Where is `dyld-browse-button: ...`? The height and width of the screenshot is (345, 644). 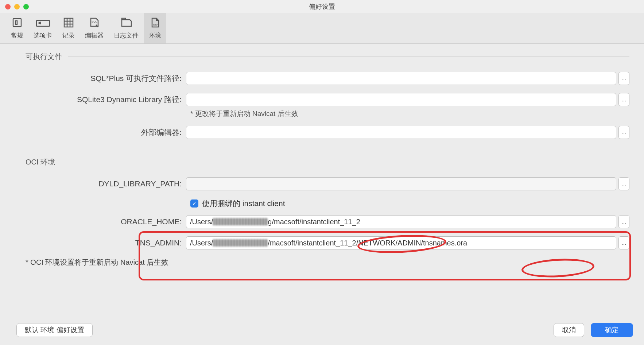
dyld-browse-button: ... is located at coordinates (624, 184).